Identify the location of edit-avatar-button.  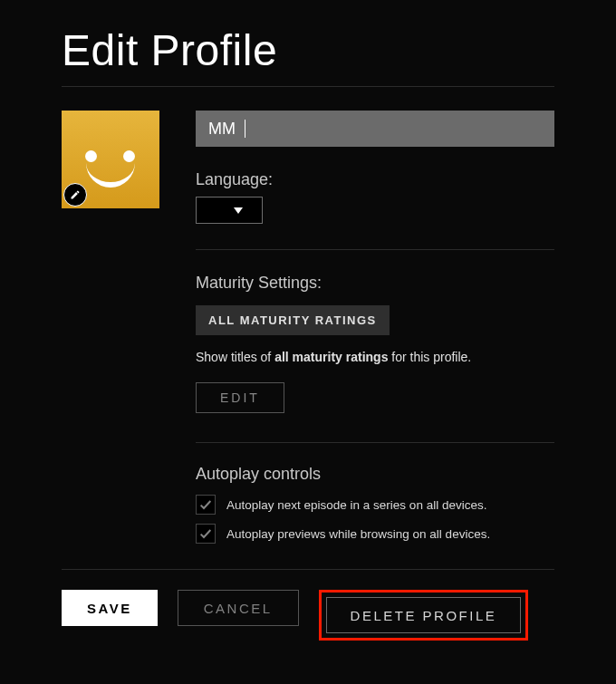
(75, 195).